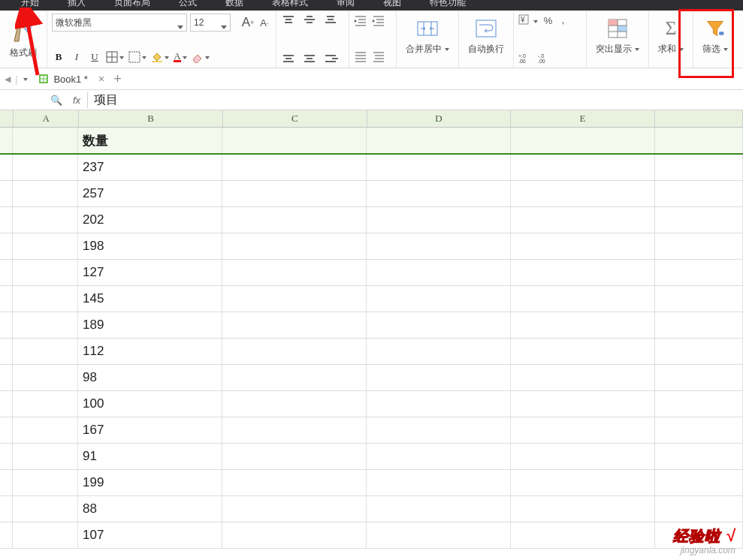 The image size is (743, 560). What do you see at coordinates (117, 80) in the screenshot?
I see `new-tab-button: +` at bounding box center [117, 80].